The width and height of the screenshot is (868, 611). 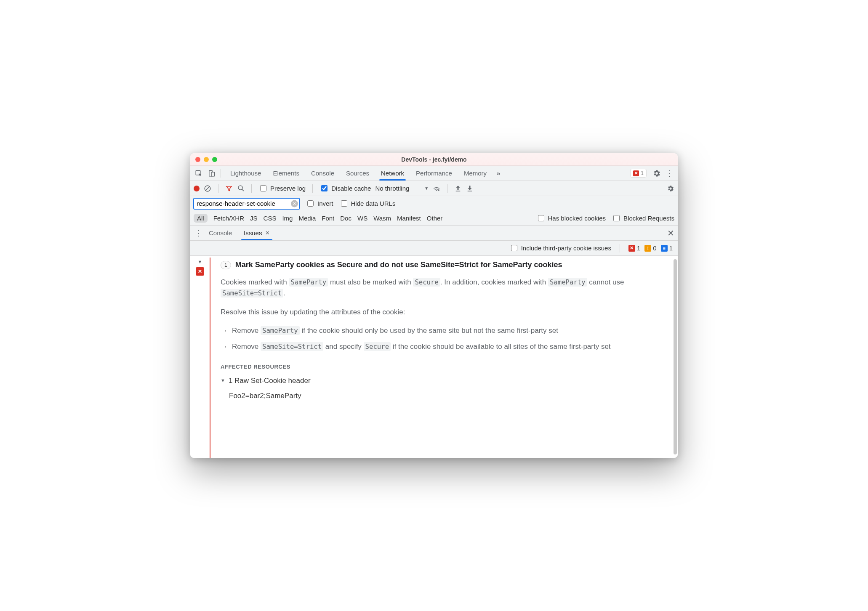 I want to click on issue-severity-bar, so click(x=210, y=358).